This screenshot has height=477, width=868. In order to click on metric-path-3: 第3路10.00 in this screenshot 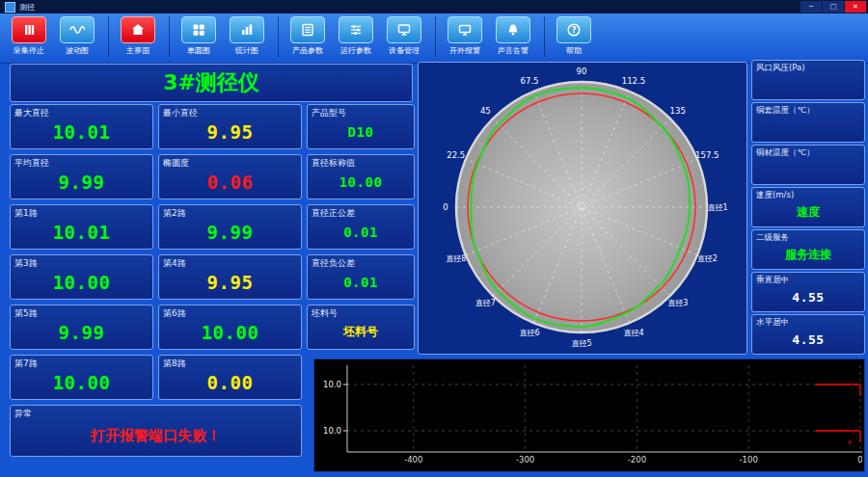, I will do `click(81, 278)`.